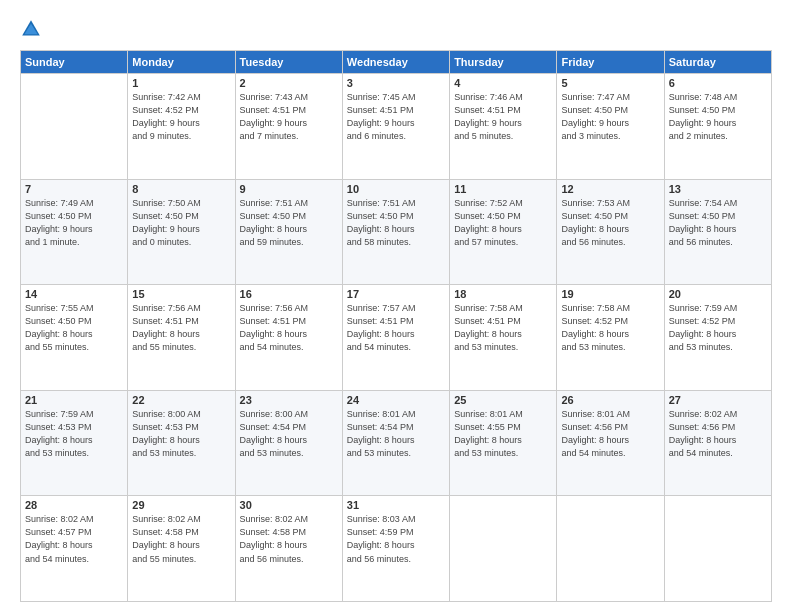 The height and width of the screenshot is (612, 792). I want to click on weekday-header-monday: Monday, so click(182, 62).